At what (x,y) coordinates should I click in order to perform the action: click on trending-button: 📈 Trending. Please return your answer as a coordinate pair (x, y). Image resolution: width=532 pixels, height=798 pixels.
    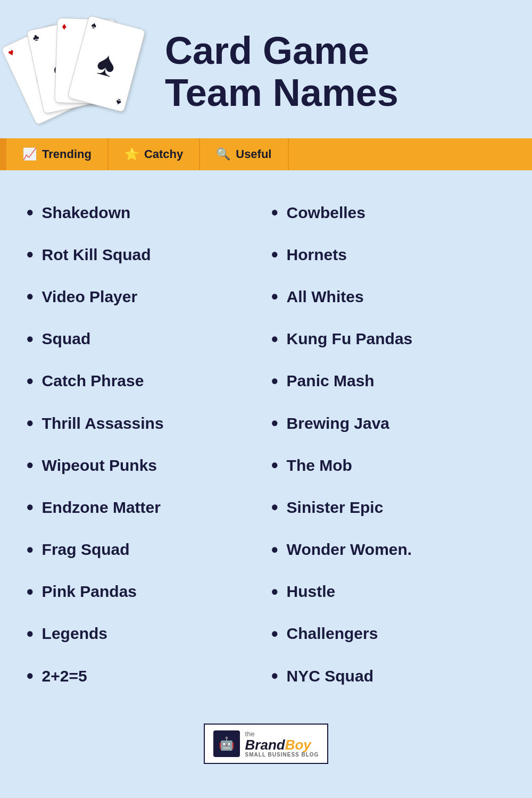
    Looking at the image, I should click on (57, 154).